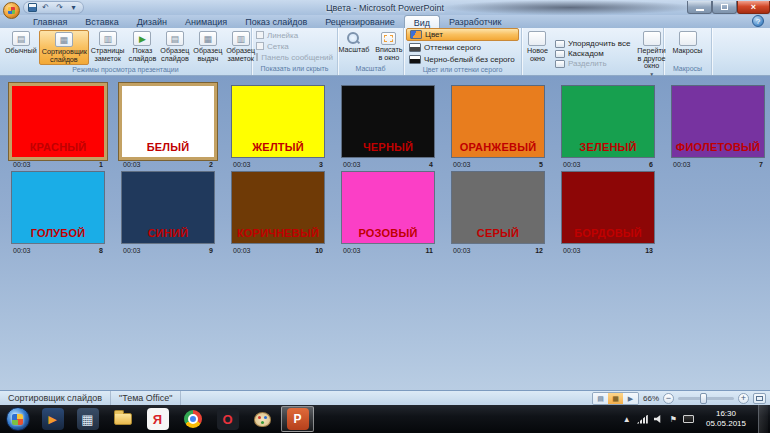 Image resolution: width=770 pixels, height=433 pixels. I want to click on view-mode-icon: ▦, so click(208, 38).